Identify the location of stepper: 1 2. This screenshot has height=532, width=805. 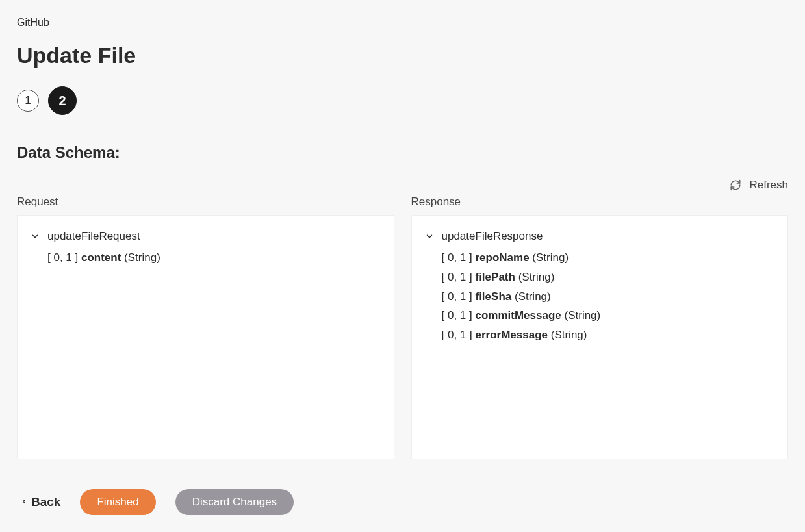
(403, 101).